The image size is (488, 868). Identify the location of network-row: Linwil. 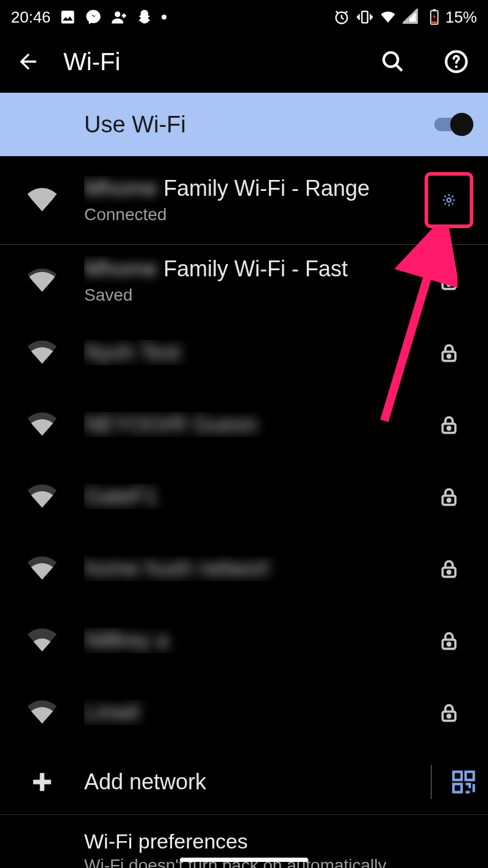
(244, 712).